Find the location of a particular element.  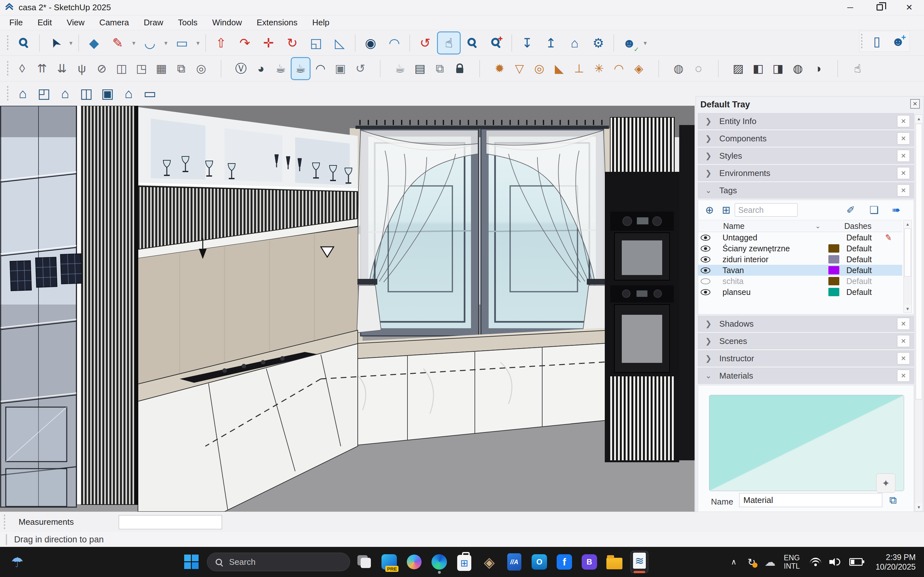

right-view-icon: ◫ is located at coordinates (86, 94).